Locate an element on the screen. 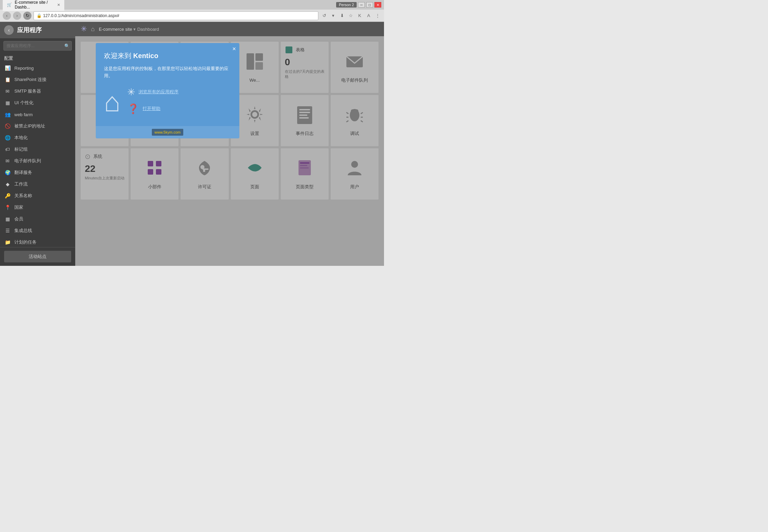  adobe-icon: A is located at coordinates (369, 16).